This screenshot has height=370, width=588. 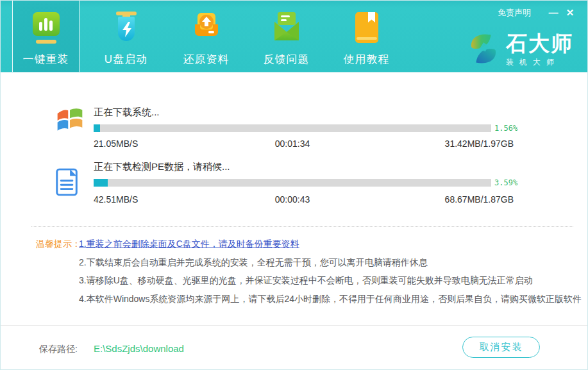 What do you see at coordinates (46, 36) in the screenshot?
I see `tab-one-key-reinstall: 一键重装` at bounding box center [46, 36].